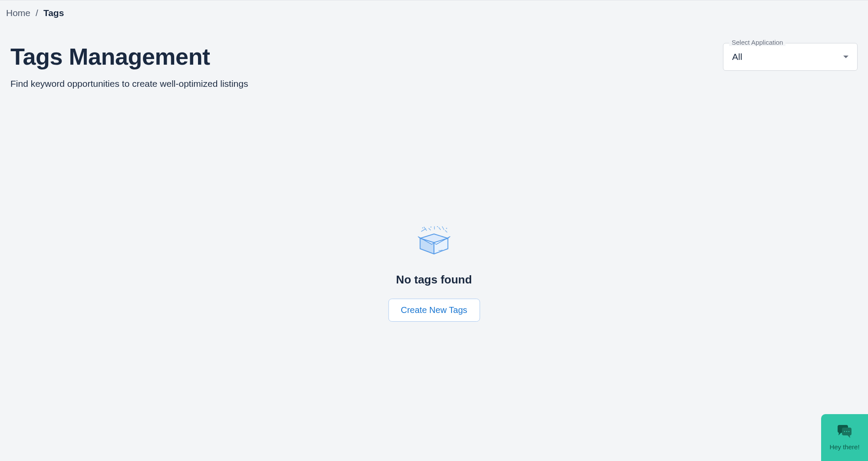 The width and height of the screenshot is (868, 461). What do you see at coordinates (790, 57) in the screenshot?
I see `application-select: All` at bounding box center [790, 57].